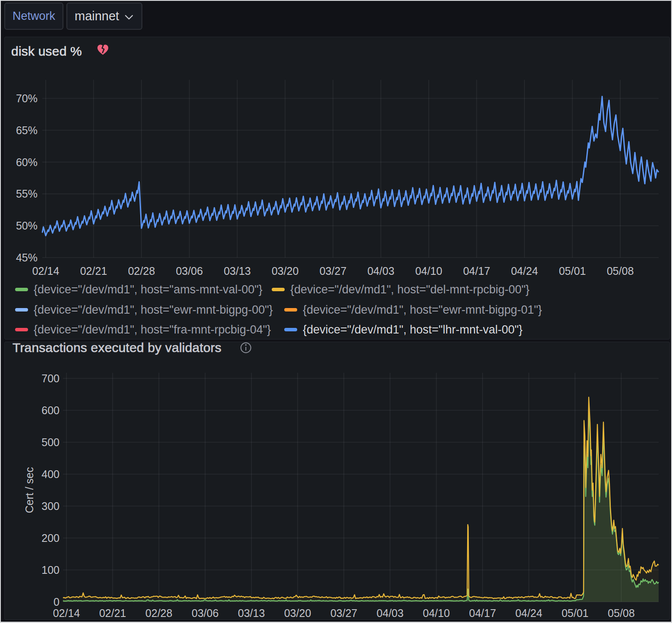  Describe the element at coordinates (50, 506) in the screenshot. I see `svg-text: 300` at that location.